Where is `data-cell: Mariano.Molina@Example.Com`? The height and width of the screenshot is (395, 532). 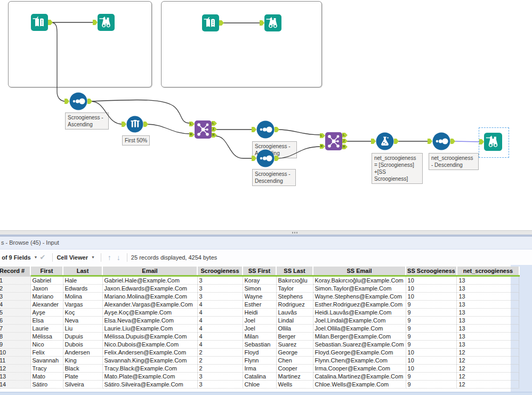
data-cell: Mariano.Molina@Example.Com is located at coordinates (150, 296).